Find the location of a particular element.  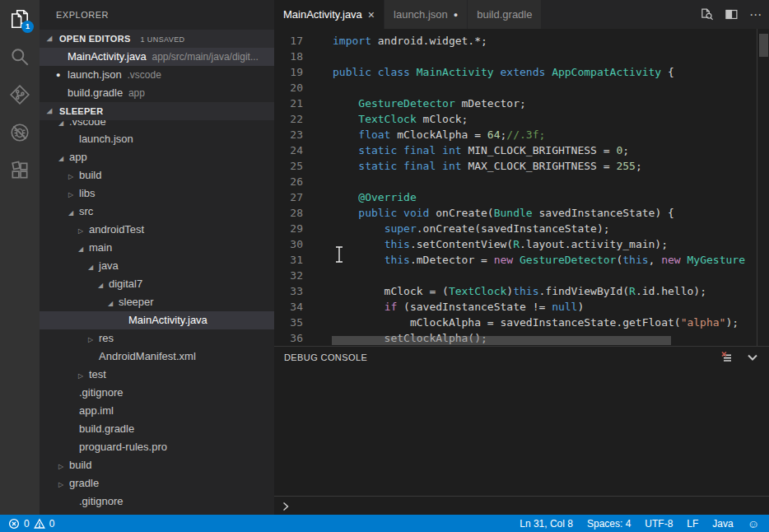

open-editor-item: ●launch.json .vscode is located at coordinates (156, 75).